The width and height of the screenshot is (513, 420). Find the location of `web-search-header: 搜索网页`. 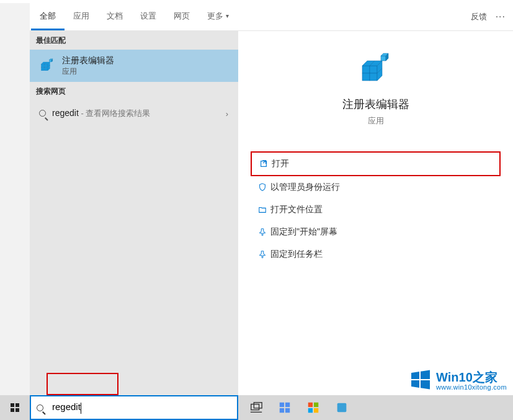

web-search-header: 搜索网页 is located at coordinates (134, 91).